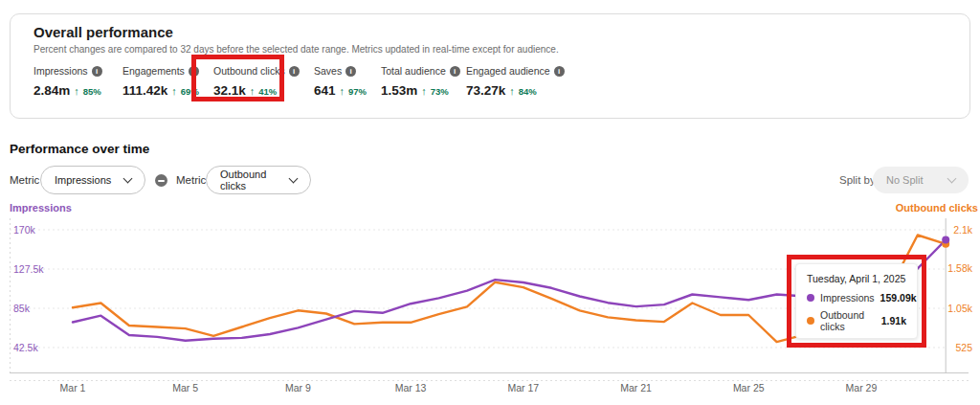 This screenshot has width=980, height=405. I want to click on right-axis-tick: 1.05k, so click(960, 308).